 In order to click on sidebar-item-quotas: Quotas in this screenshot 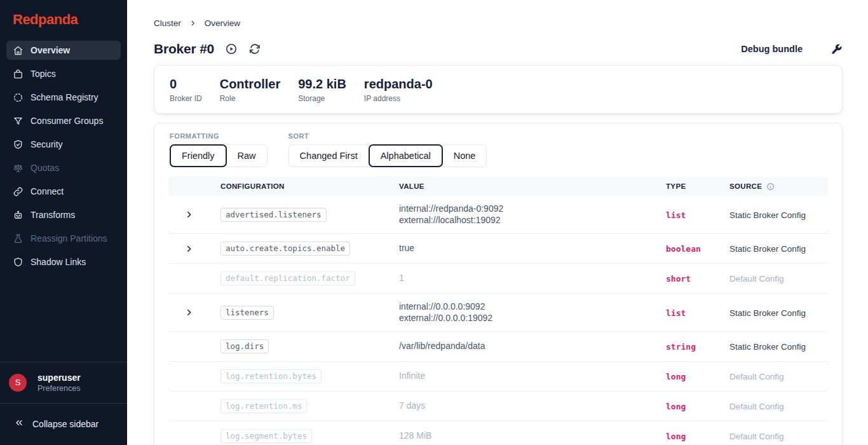, I will do `click(64, 168)`.